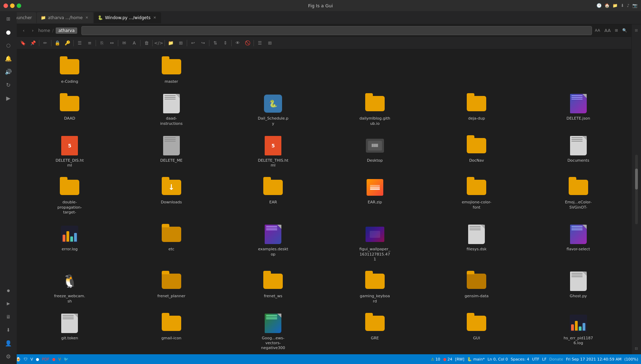 The image size is (641, 364). Describe the element at coordinates (23, 43) in the screenshot. I see `bookmark-btn: 🔖` at that location.